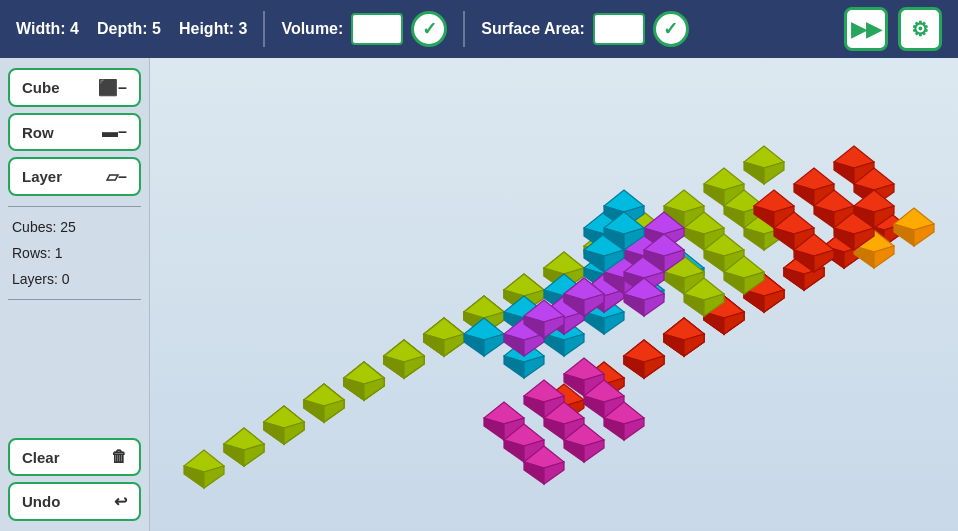 The height and width of the screenshot is (531, 958). What do you see at coordinates (619, 29) in the screenshot?
I see `surface-area-input` at bounding box center [619, 29].